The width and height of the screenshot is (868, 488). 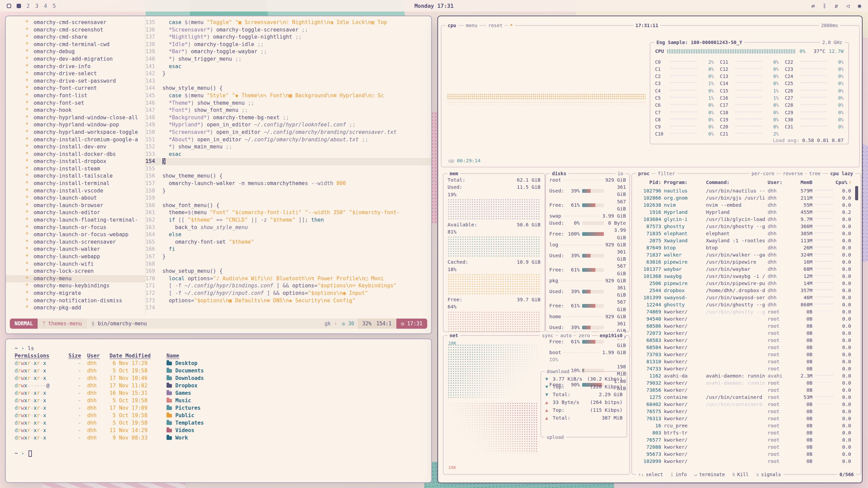 I want to click on proc-action-signals: ssignals, so click(x=768, y=474).